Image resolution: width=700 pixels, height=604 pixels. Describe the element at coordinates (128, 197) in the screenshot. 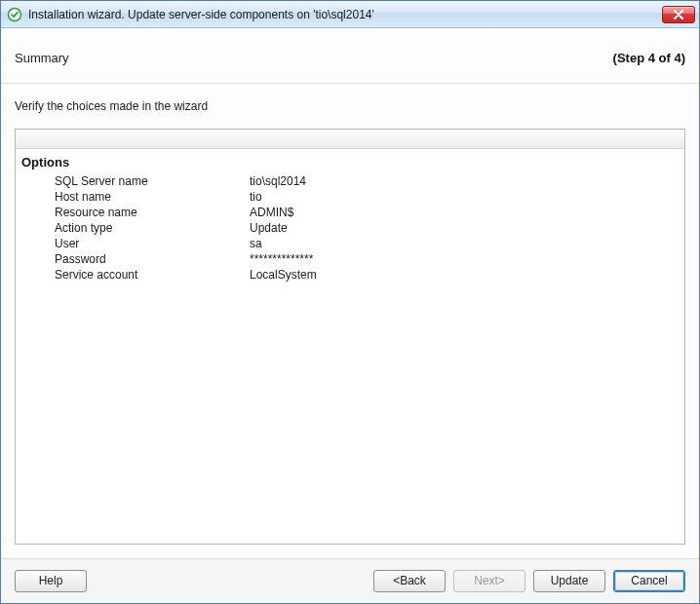

I see `option-label: Host name` at that location.